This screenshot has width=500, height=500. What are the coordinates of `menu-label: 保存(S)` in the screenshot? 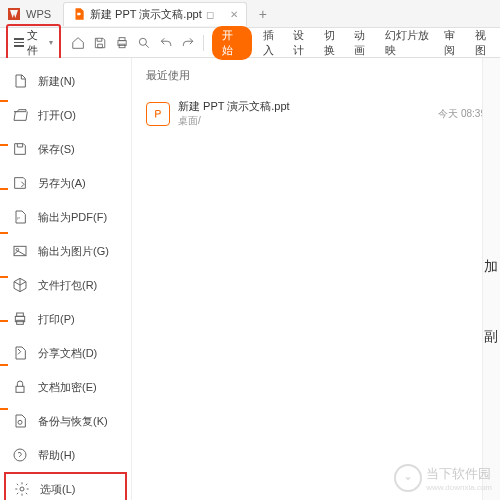 It's located at (56, 150).